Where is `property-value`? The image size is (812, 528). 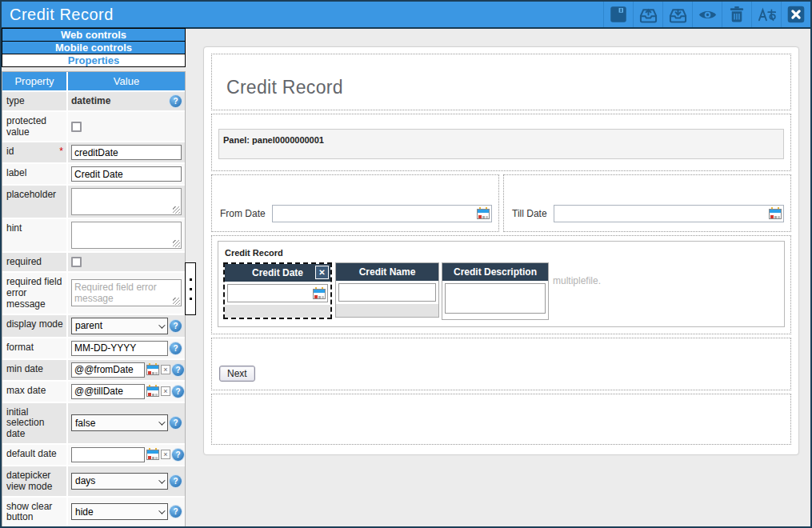 property-value is located at coordinates (126, 293).